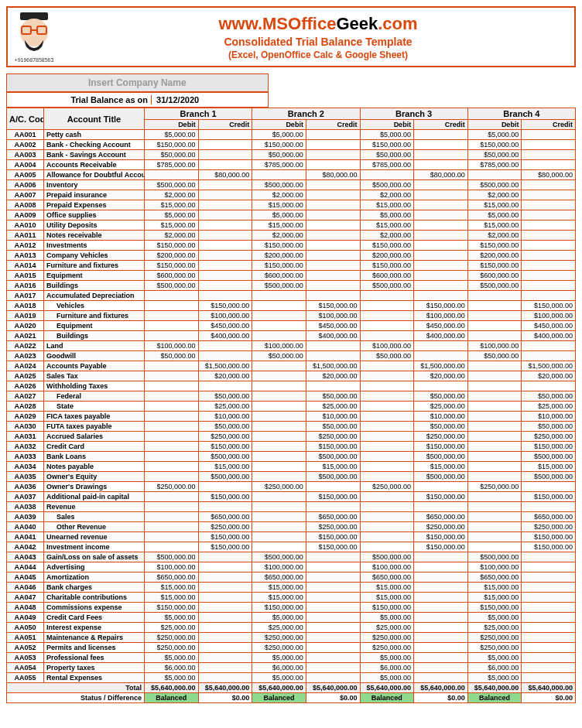  Describe the element at coordinates (225, 175) in the screenshot. I see `credit-cell: $80,000.00` at that location.